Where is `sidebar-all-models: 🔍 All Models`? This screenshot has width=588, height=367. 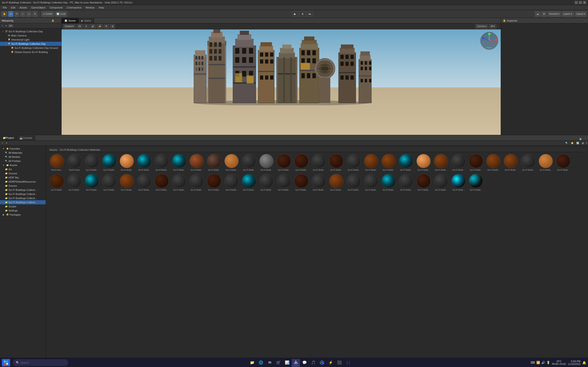 sidebar-all-models: 🔍 All Models is located at coordinates (23, 157).